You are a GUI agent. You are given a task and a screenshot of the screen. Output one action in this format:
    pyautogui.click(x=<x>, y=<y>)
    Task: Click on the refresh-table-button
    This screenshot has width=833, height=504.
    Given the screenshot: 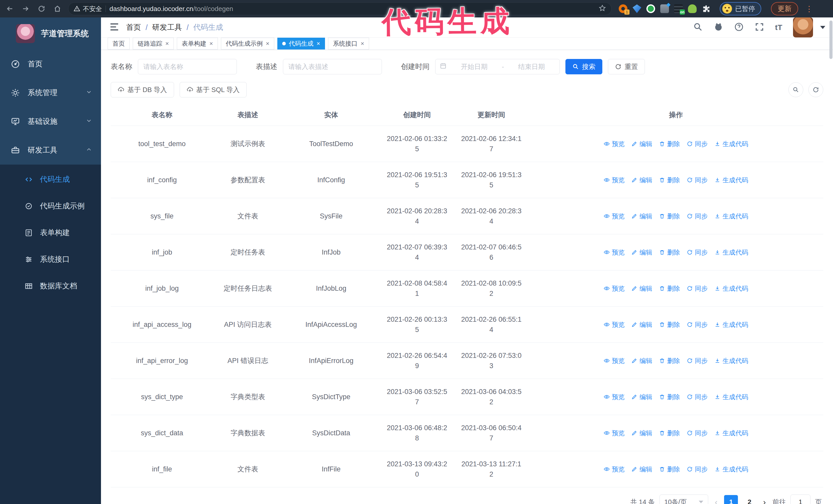 What is the action you would take?
    pyautogui.click(x=816, y=90)
    